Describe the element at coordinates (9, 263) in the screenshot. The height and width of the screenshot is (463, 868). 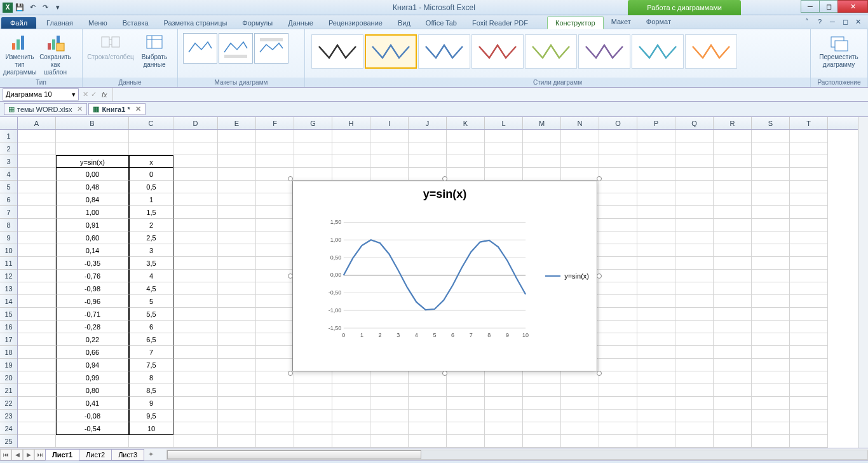
I see `row-header: 11` at that location.